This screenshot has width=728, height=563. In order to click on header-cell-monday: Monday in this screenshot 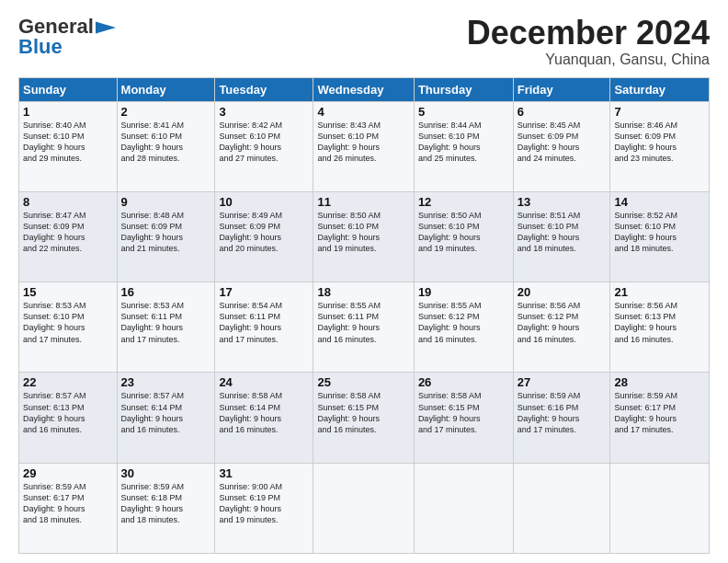, I will do `click(165, 89)`.